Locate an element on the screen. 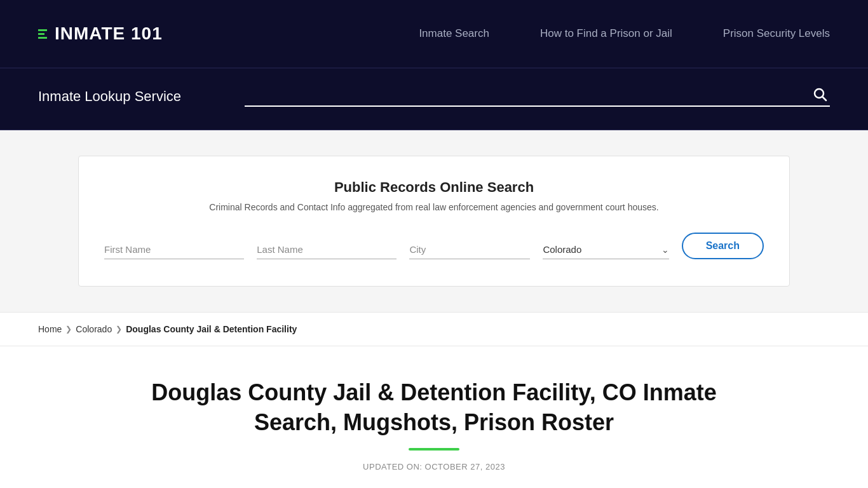 The image size is (868, 488). page-title: Douglas County Jail & Detention Facility… is located at coordinates (434, 408).